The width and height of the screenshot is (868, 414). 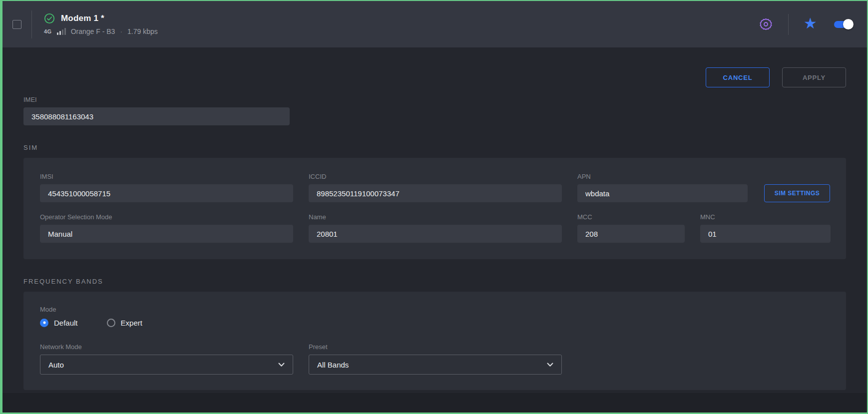 What do you see at coordinates (157, 100) in the screenshot?
I see `imei-label: IMEI` at bounding box center [157, 100].